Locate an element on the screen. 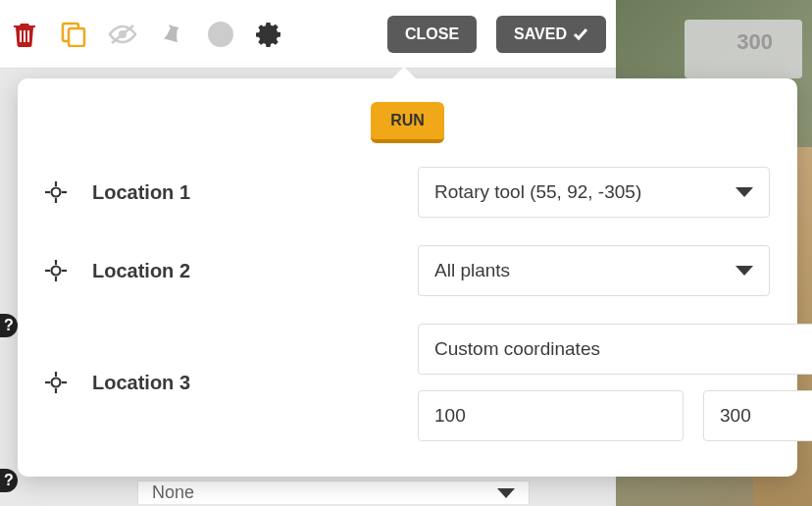 The image size is (812, 506). coord-y-input is located at coordinates (757, 416).